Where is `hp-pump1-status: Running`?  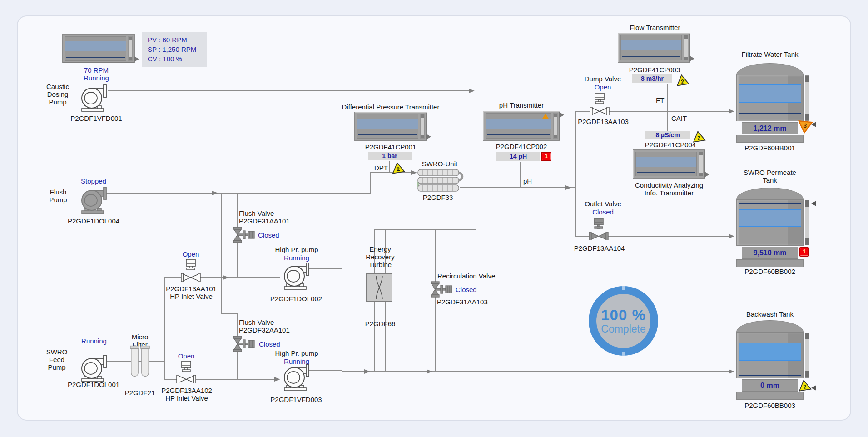
hp-pump1-status: Running is located at coordinates (297, 258).